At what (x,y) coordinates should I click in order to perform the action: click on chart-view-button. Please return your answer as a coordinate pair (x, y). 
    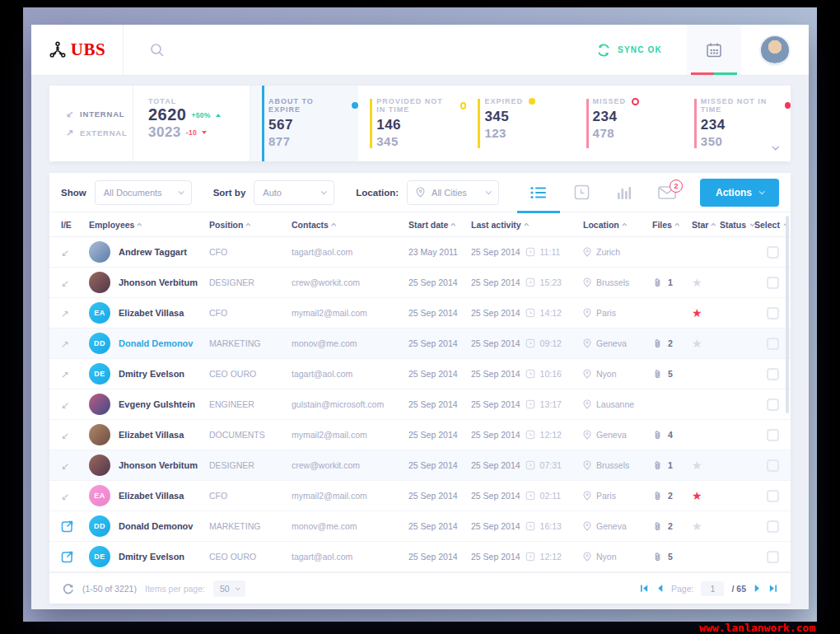
    Looking at the image, I should click on (624, 193).